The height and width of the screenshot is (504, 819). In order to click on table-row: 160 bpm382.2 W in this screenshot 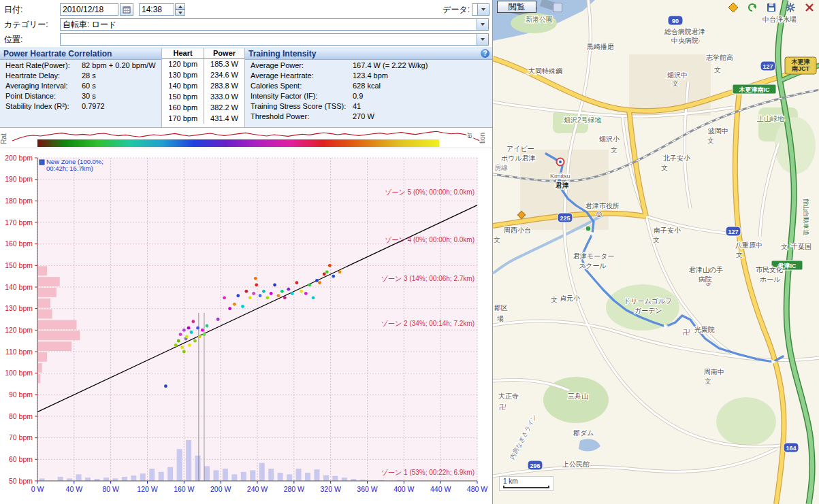, I will do `click(203, 107)`.